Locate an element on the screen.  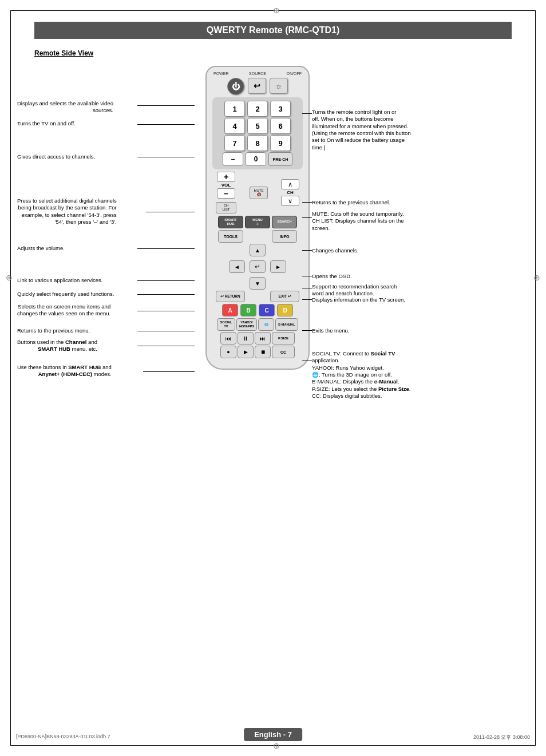
play-row: ● ▶ ⏹ CC is located at coordinates (258, 352).